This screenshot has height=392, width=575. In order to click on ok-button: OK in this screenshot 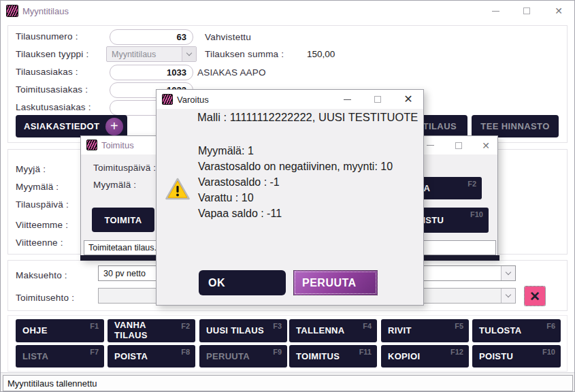, I will do `click(242, 283)`.